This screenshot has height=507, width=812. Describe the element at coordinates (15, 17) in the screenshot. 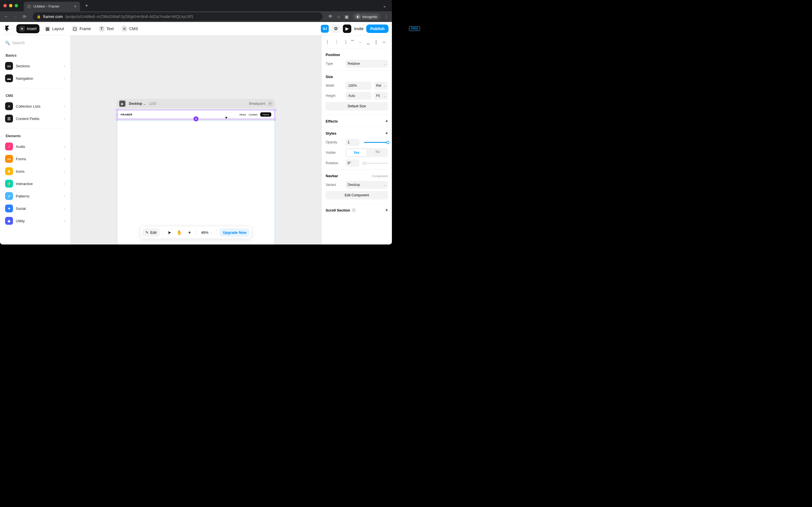

I see `forward-button: →` at that location.